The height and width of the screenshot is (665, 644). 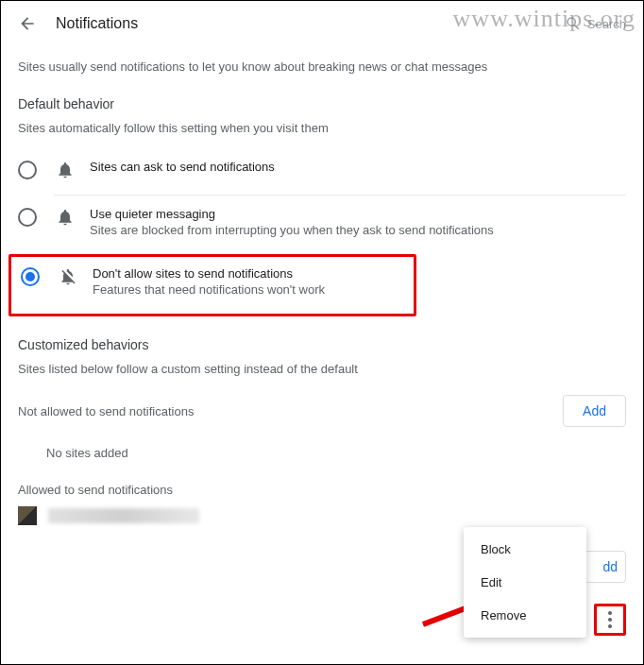 What do you see at coordinates (217, 281) in the screenshot?
I see `radio-option-dont-allow: Don't allow sites to send notifications …` at bounding box center [217, 281].